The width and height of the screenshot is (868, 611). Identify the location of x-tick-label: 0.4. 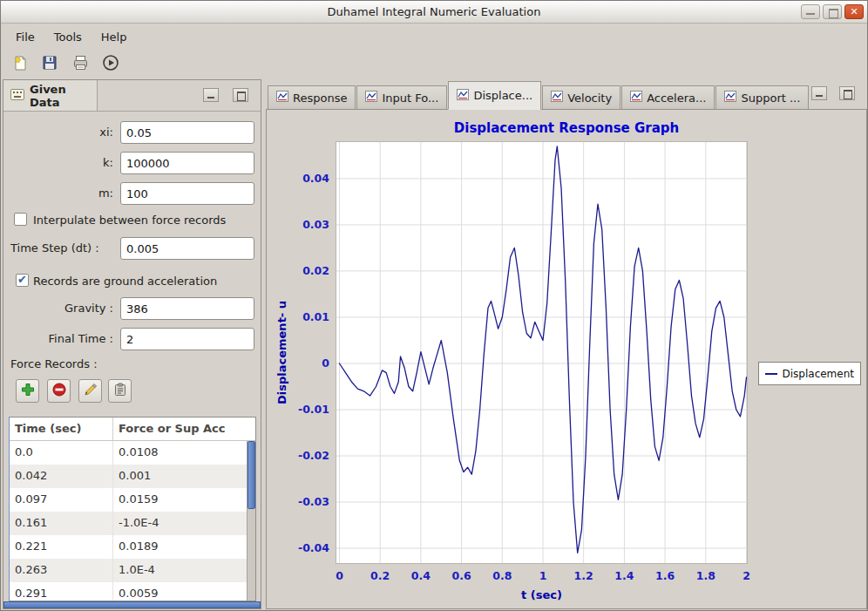
(421, 575).